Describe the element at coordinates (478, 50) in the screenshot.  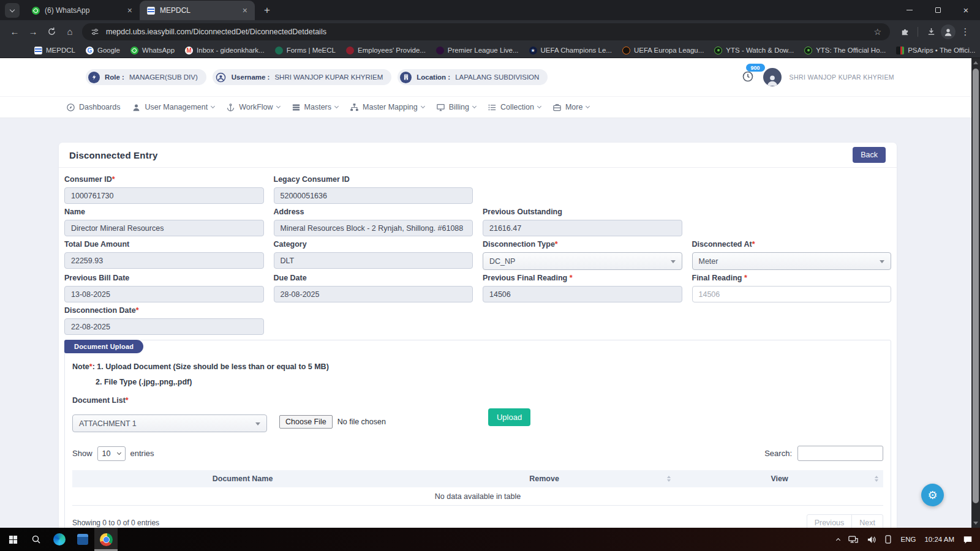
I see `bookmark-premier-league: Premier League Live...` at that location.